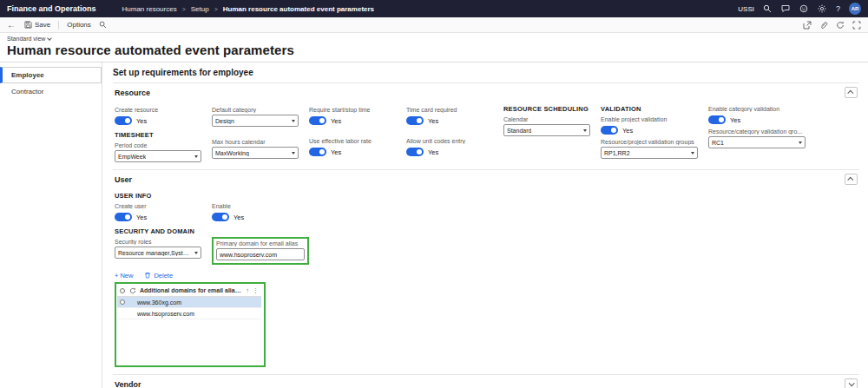 This screenshot has width=868, height=388. I want to click on breadcrumb-module: Human resources, so click(149, 9).